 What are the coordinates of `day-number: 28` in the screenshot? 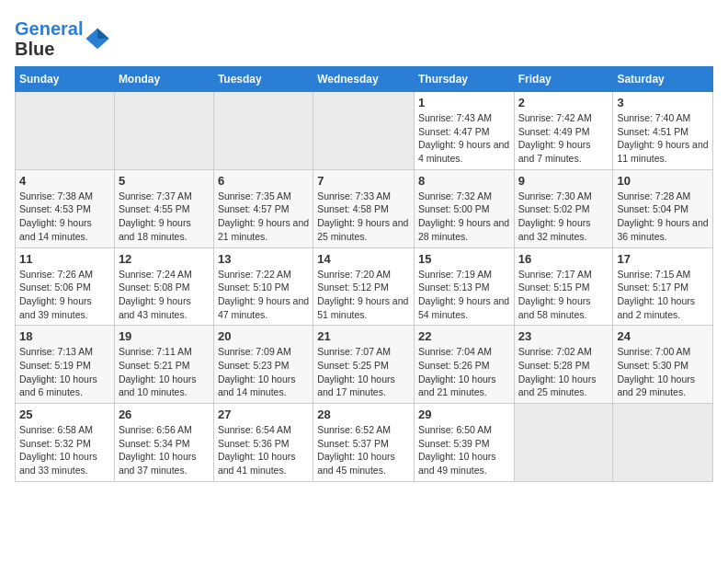 It's located at (364, 414).